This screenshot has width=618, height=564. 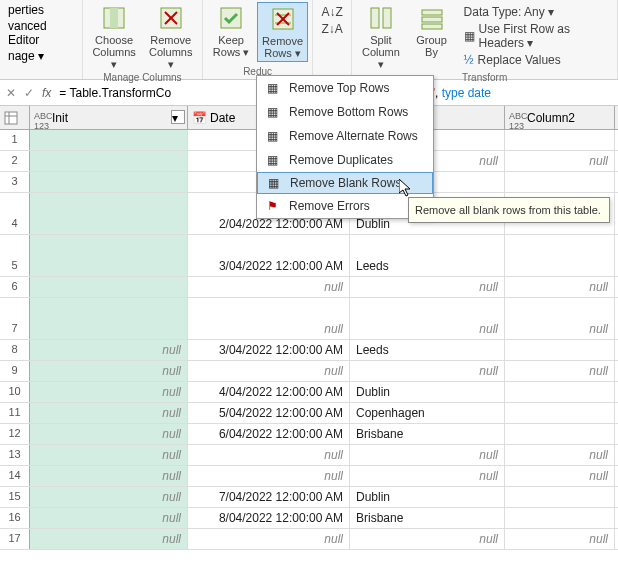 What do you see at coordinates (309, 372) in the screenshot?
I see `table-row: 9nullnullnullnull` at bounding box center [309, 372].